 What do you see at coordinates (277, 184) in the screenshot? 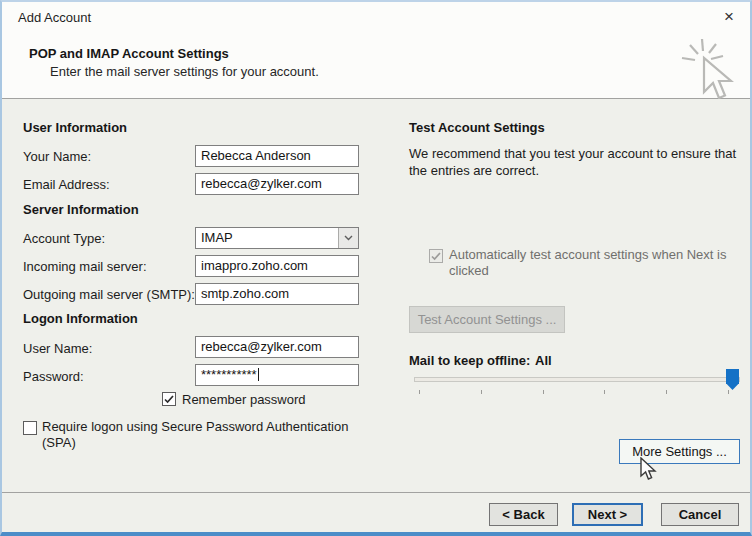
I see `email-address-input: rebecca@zylker.com` at bounding box center [277, 184].